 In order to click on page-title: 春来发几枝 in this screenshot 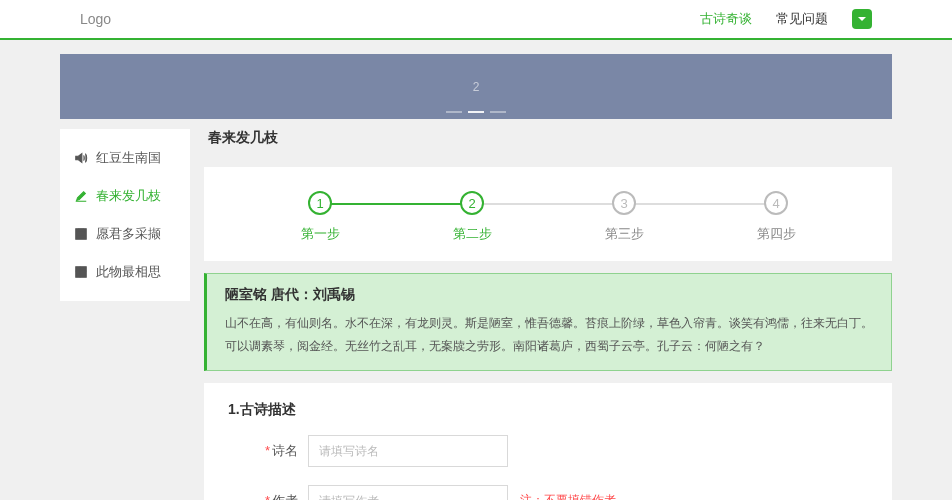, I will do `click(548, 142)`.